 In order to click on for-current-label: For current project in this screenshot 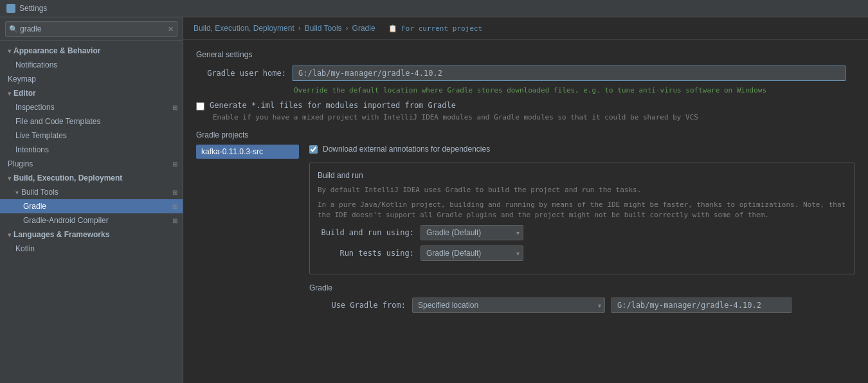, I will do `click(442, 28)`.